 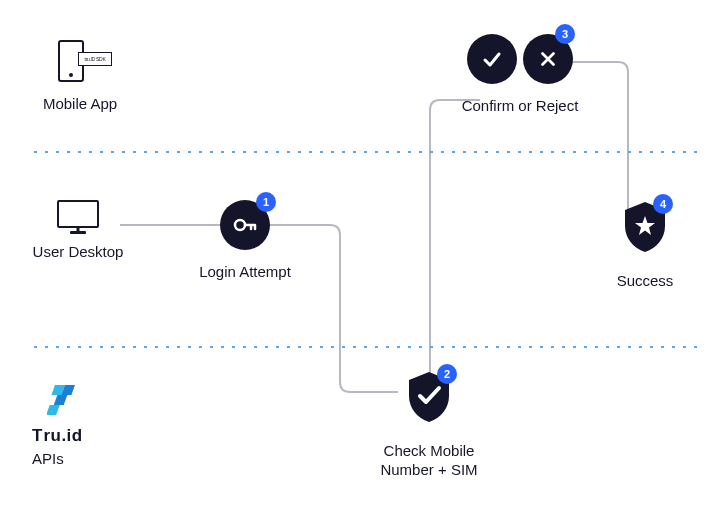 I want to click on confirm-reject-label: Confirm or Reject, so click(x=520, y=106).